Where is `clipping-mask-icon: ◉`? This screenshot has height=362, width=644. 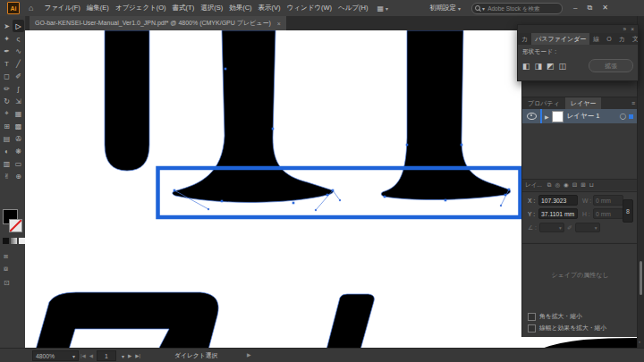 clipping-mask-icon: ◉ is located at coordinates (566, 185).